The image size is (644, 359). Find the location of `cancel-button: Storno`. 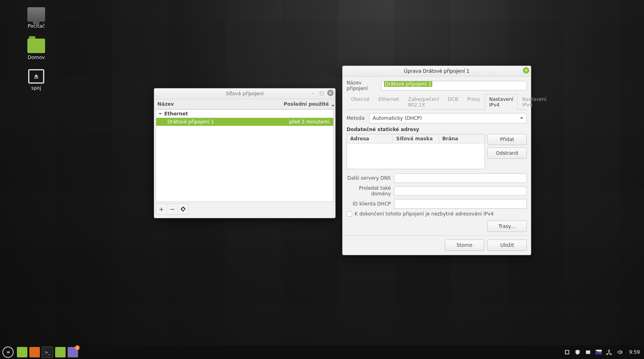

cancel-button: Storno is located at coordinates (464, 245).